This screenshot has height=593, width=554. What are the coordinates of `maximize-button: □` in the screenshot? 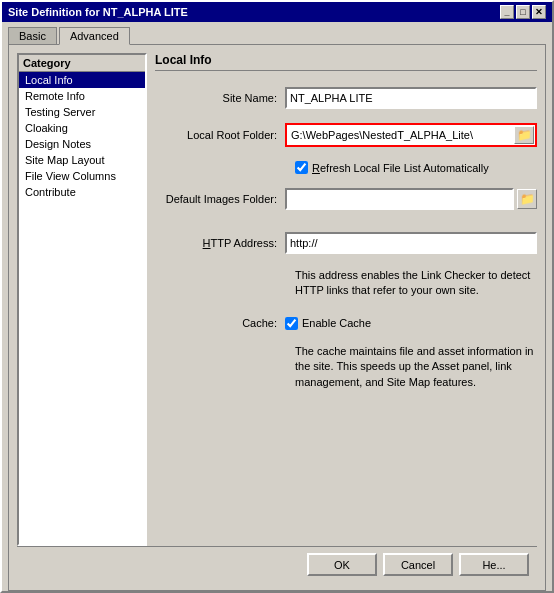 It's located at (523, 12).